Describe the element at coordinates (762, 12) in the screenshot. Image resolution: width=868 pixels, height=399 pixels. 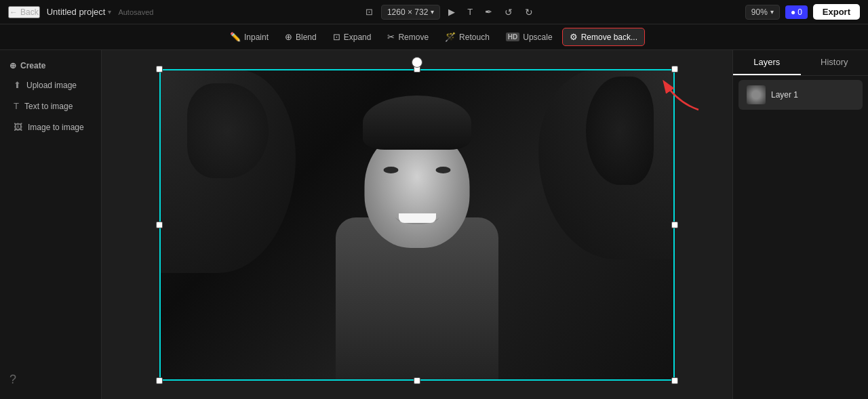
I see `zoom-button: 90% ▾` at that location.